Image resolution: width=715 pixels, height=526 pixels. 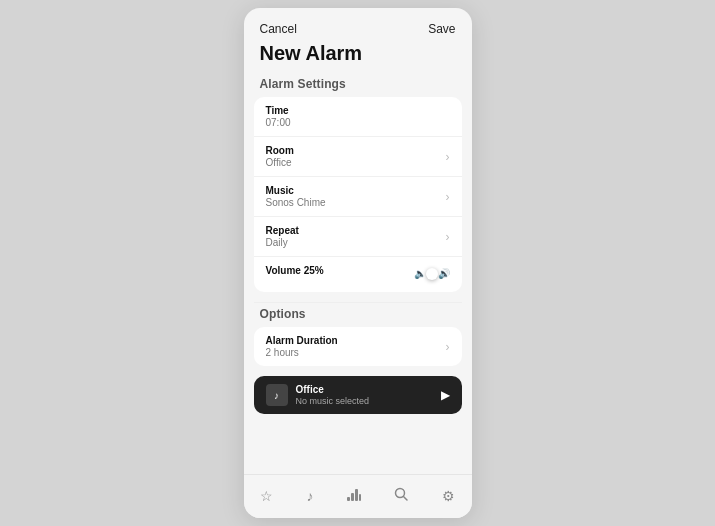 I want to click on nav-bars-icon, so click(x=354, y=496).